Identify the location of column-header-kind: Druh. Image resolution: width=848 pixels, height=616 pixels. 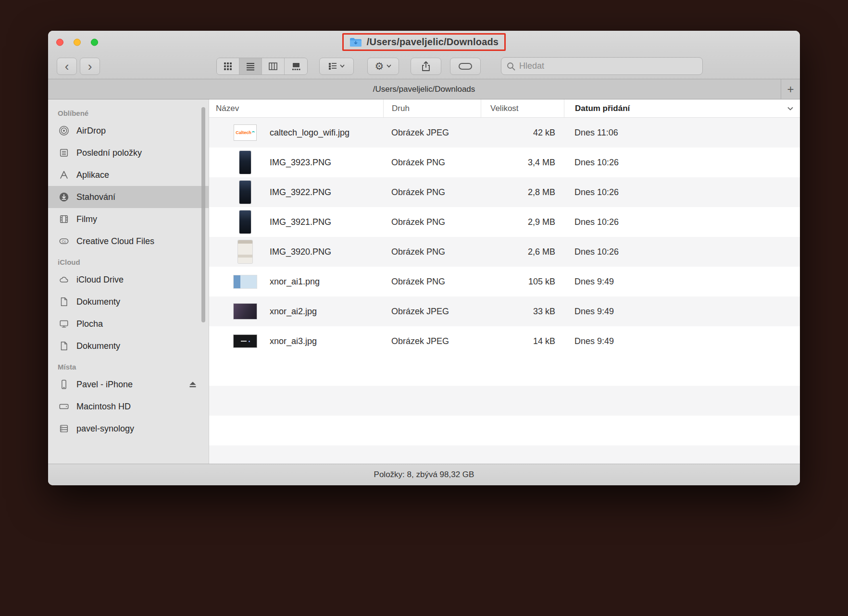
(432, 109).